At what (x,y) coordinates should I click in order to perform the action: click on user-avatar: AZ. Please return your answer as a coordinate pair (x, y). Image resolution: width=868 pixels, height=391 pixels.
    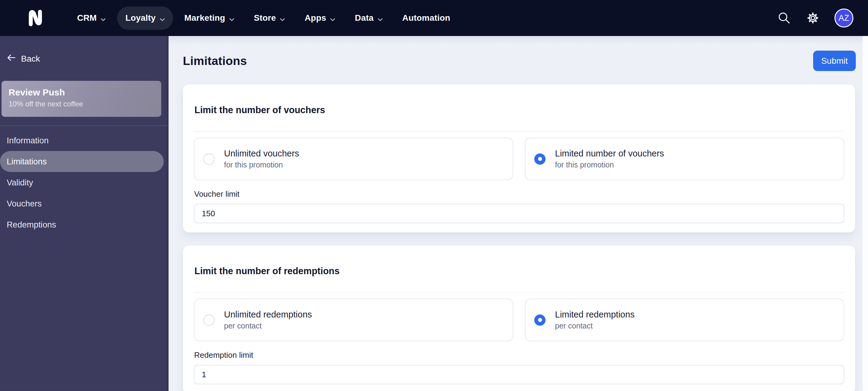
    Looking at the image, I should click on (844, 18).